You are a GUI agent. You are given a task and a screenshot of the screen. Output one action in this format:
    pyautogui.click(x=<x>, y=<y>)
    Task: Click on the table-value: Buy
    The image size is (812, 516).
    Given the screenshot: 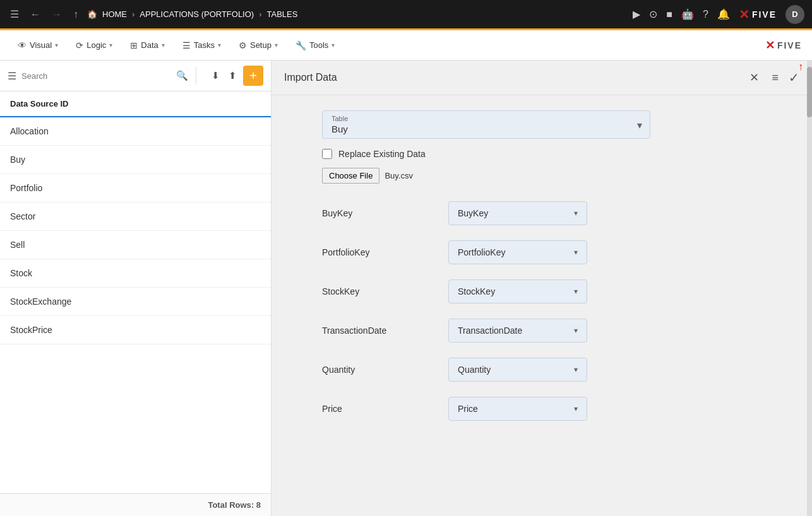 What is the action you would take?
    pyautogui.click(x=486, y=129)
    